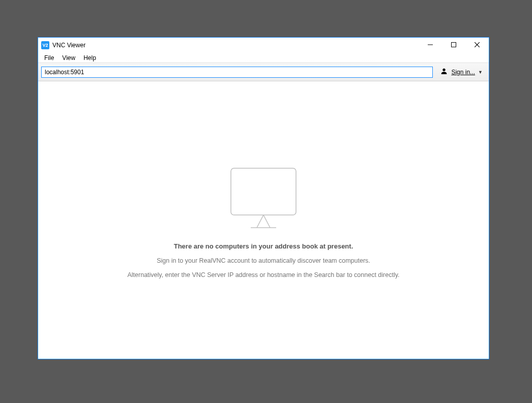 This screenshot has height=403, width=532. What do you see at coordinates (263, 72) in the screenshot?
I see `toolbar: Sign in... ▼` at bounding box center [263, 72].